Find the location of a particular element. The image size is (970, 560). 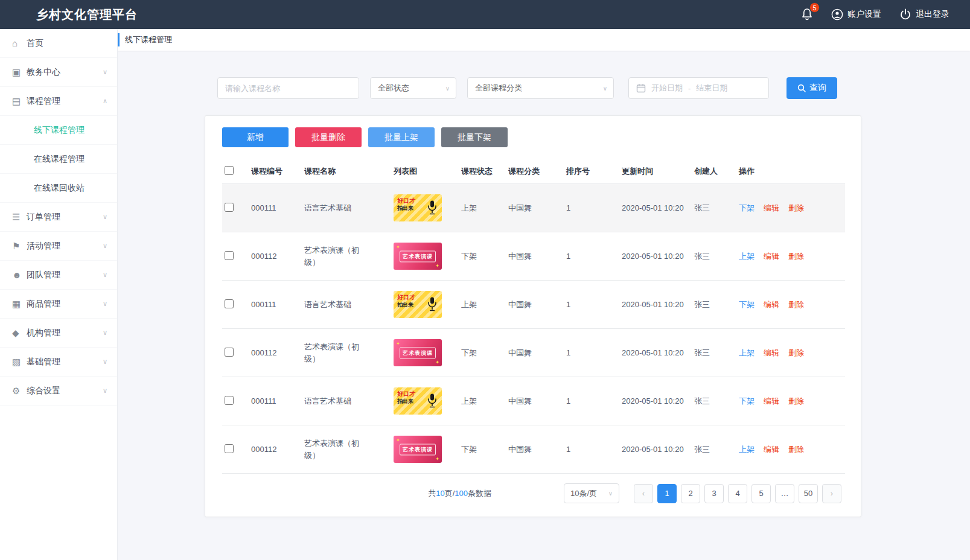

sidebar-subitem-online-course: 在线课程管理 is located at coordinates (59, 159).